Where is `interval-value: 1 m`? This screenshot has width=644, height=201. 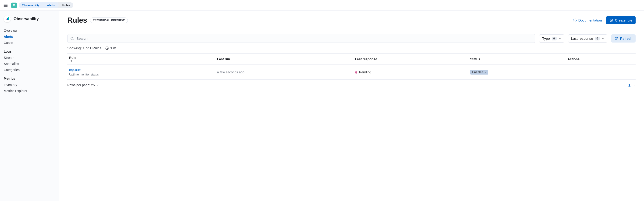
interval-value: 1 m is located at coordinates (113, 48).